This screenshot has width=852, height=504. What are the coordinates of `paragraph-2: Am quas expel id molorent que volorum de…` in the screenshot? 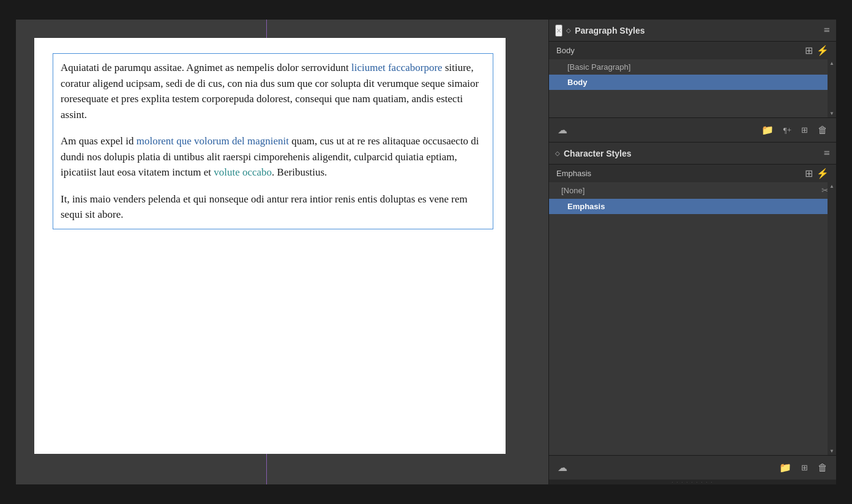 It's located at (273, 157).